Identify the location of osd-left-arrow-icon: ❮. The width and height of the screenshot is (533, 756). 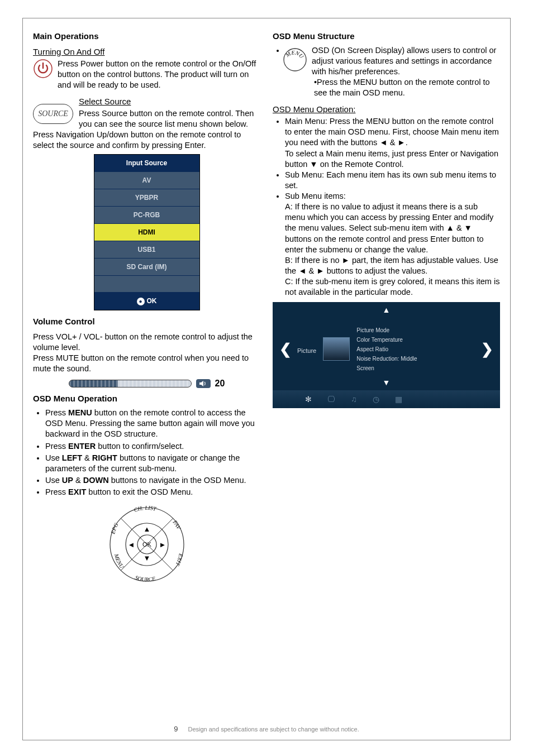
(285, 350).